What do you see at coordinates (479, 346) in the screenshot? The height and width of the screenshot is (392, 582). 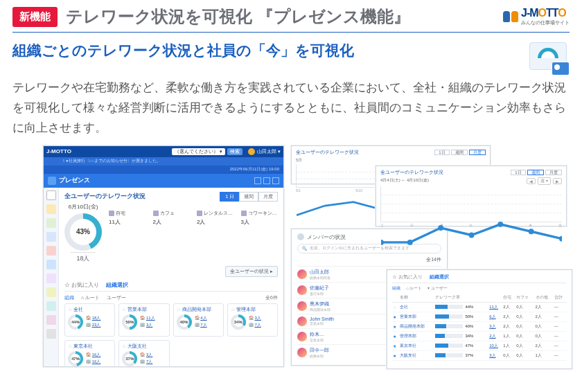 I see `table-row: ★東京本社47%10人1人0人2人—` at bounding box center [479, 346].